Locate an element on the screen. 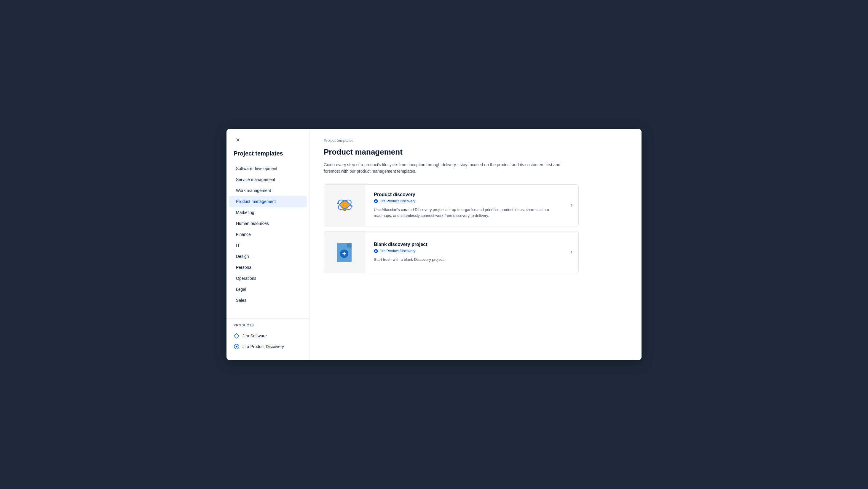 This screenshot has height=489, width=868. sidebar-item-it: IT is located at coordinates (268, 246).